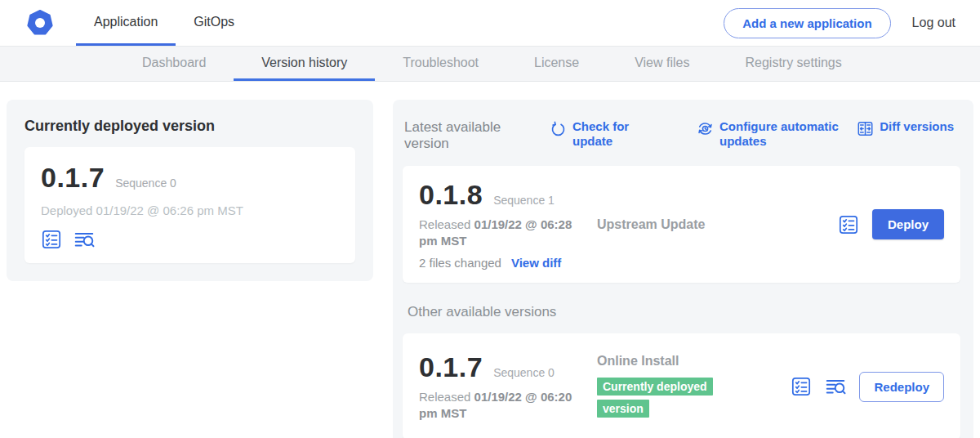 Image resolution: width=980 pixels, height=438 pixels. I want to click on subnav-view-files-label: View files, so click(662, 63).